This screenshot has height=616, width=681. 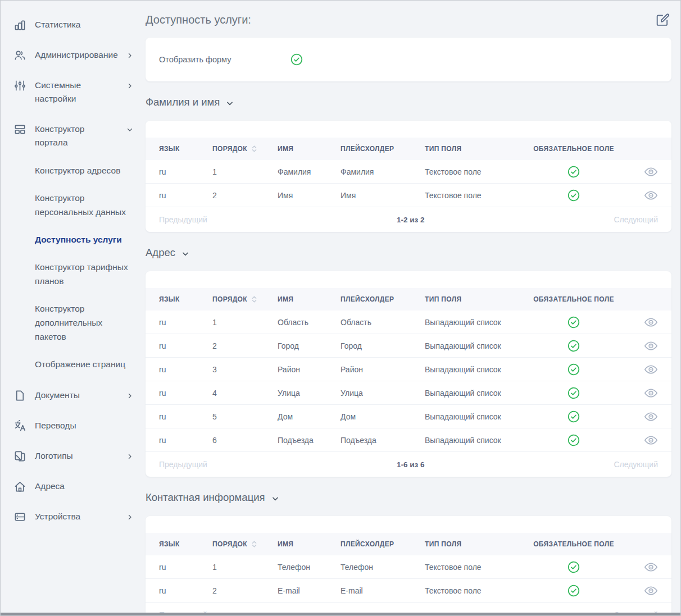 I want to click on sidebar-item-logos: Логотипы, so click(x=70, y=456).